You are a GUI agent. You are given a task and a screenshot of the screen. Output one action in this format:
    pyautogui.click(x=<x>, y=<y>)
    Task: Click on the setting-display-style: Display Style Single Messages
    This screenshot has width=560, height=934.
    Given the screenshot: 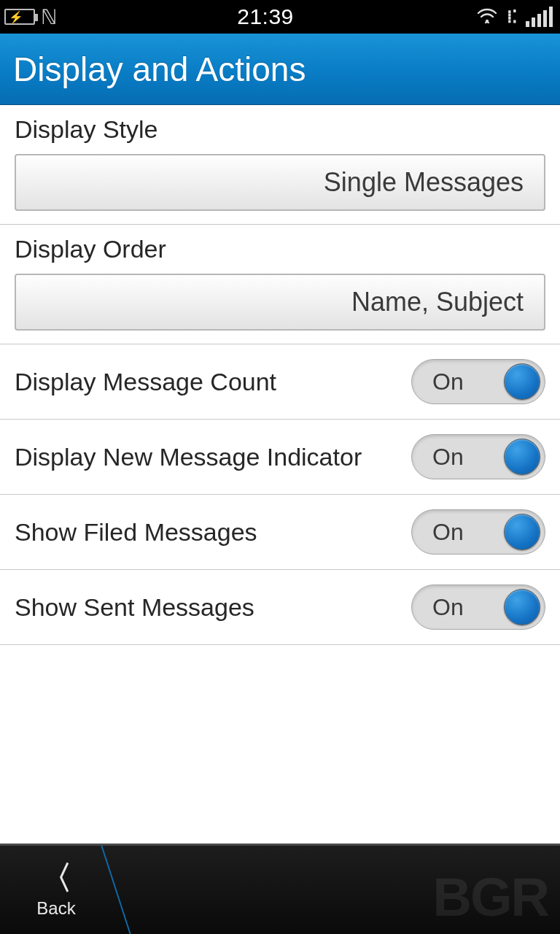 What is the action you would take?
    pyautogui.click(x=280, y=165)
    